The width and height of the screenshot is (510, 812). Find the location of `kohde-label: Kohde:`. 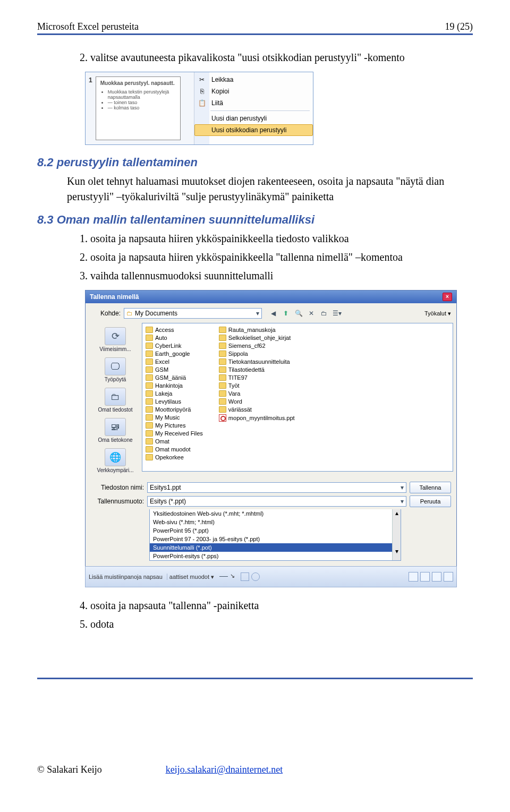

kohde-label: Kohde: is located at coordinates (106, 313).